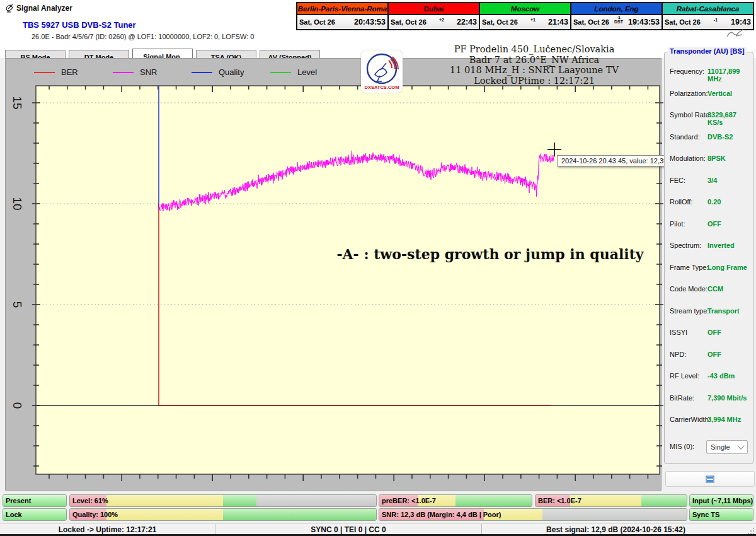 Image resolution: width=756 pixels, height=536 pixels. Describe the element at coordinates (534, 71) in the screenshot. I see `site-info-line3: 11 018 MHz_H : SNRT Laayoune TV` at that location.